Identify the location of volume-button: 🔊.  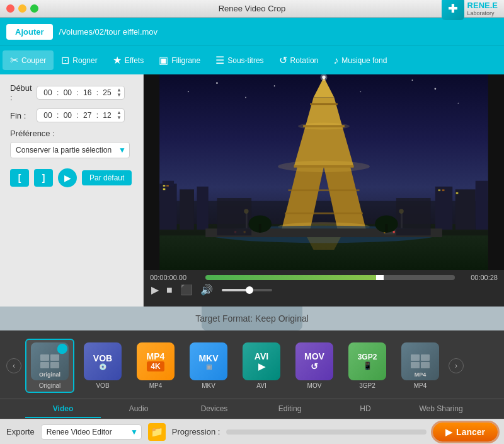
(207, 290).